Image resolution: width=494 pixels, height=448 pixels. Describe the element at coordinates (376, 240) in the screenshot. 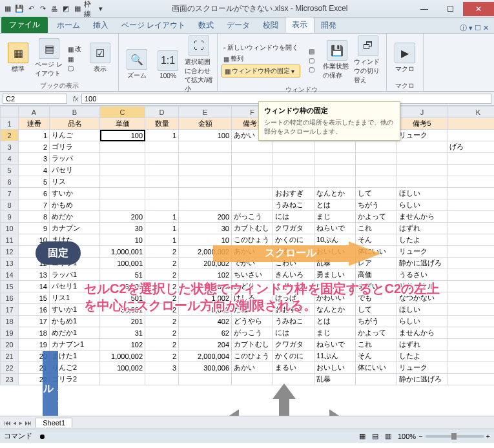

I see `cell: そん` at that location.